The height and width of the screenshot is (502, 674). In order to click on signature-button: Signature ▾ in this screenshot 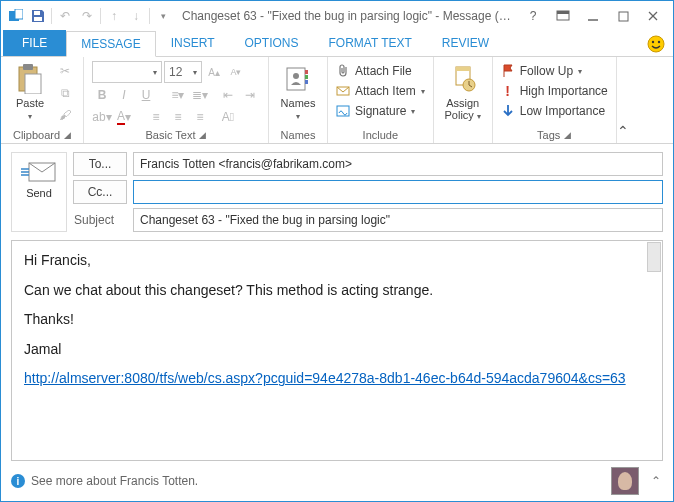, I will do `click(376, 111)`.